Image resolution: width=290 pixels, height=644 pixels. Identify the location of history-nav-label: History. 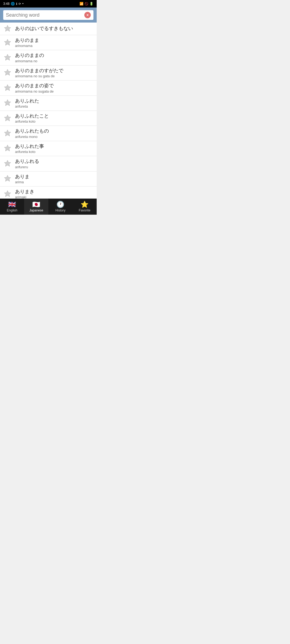
(60, 210).